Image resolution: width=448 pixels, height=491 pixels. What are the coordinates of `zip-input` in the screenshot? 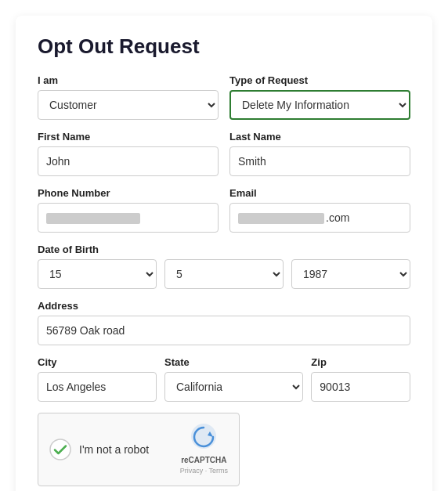 It's located at (360, 387).